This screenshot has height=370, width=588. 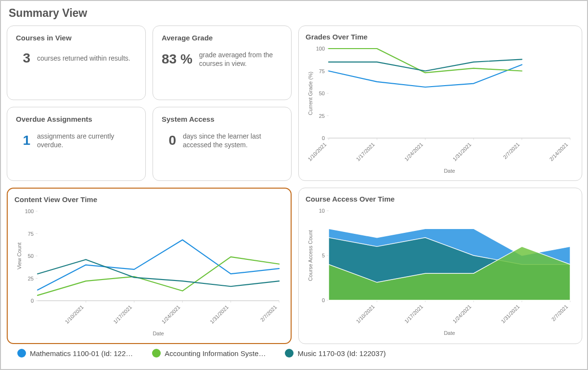 What do you see at coordinates (295, 13) in the screenshot?
I see `page-title: Summary View` at bounding box center [295, 13].